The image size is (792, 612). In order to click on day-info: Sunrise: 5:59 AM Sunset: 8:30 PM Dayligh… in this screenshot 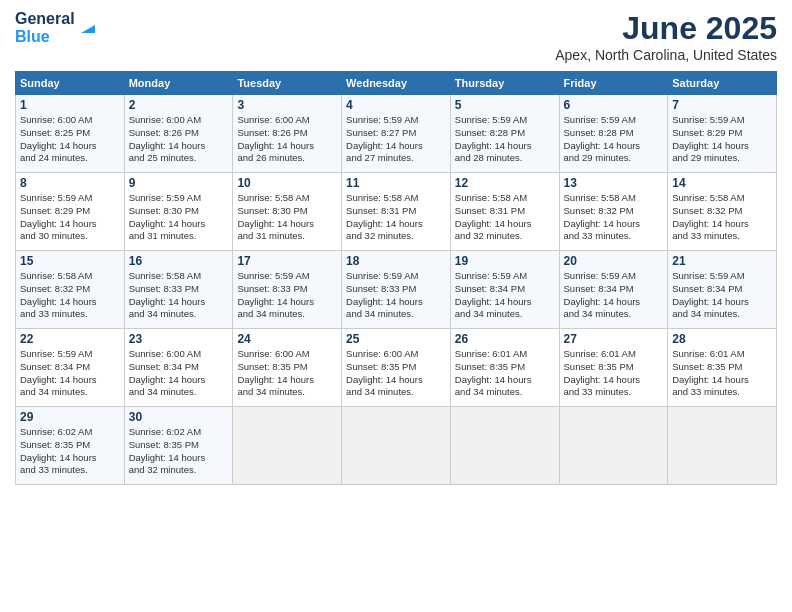, I will do `click(179, 218)`.